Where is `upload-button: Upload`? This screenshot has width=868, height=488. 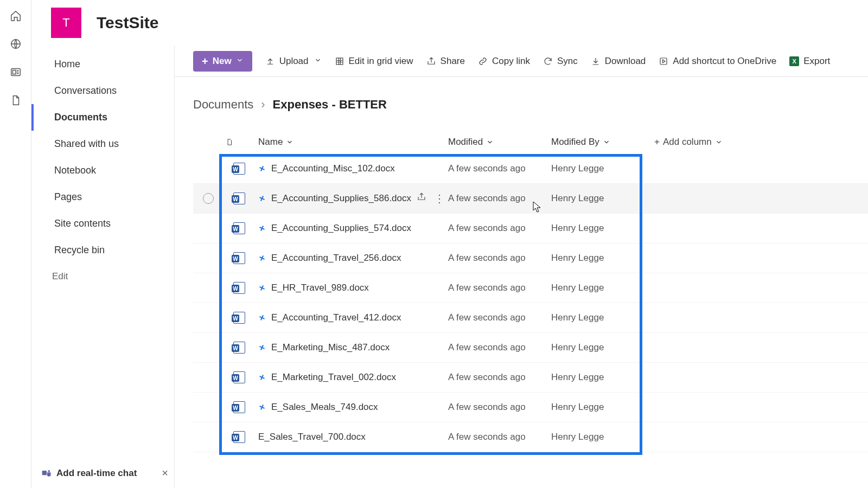
upload-button: Upload is located at coordinates (293, 61).